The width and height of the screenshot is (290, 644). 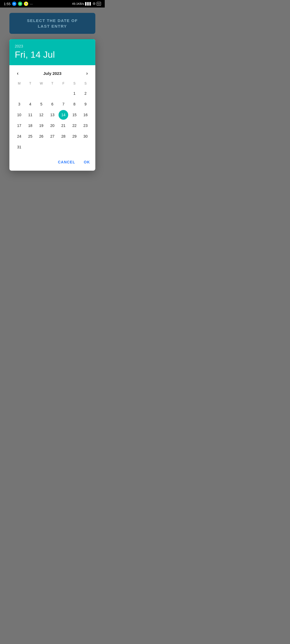 I want to click on day-cell: 1, so click(x=74, y=93).